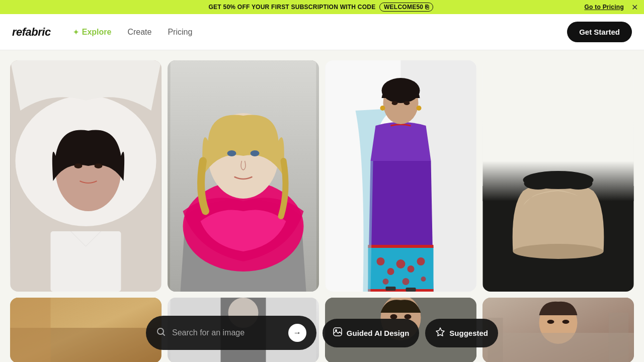 This screenshot has height=362, width=644. What do you see at coordinates (317, 32) in the screenshot?
I see `nav-links: ✦ Explore Create Pricing` at bounding box center [317, 32].